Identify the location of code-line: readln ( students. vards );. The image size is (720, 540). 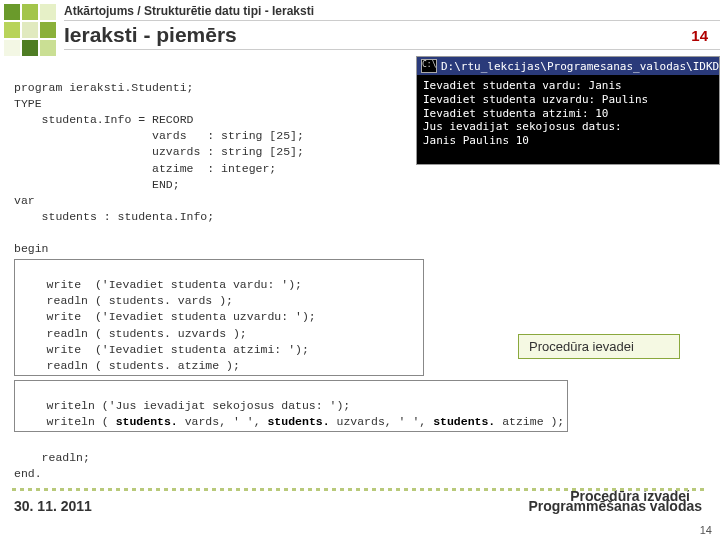
(126, 300).